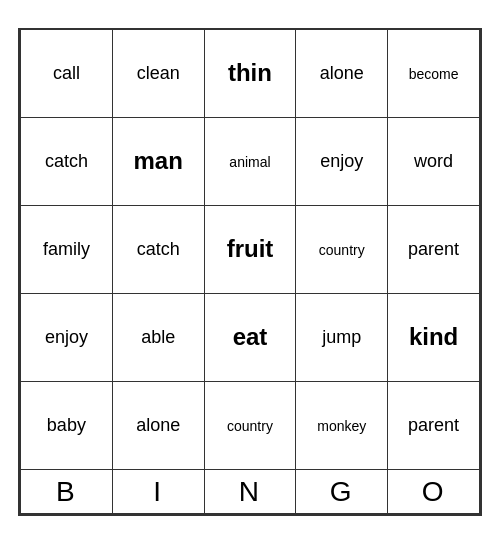 The width and height of the screenshot is (500, 544). Describe the element at coordinates (66, 73) in the screenshot. I see `cell-word: call` at that location.